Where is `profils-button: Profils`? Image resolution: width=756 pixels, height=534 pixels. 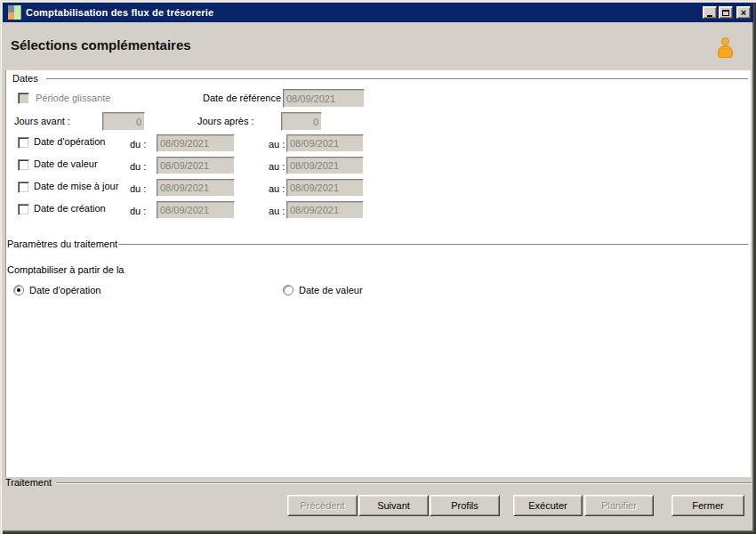 profils-button: Profils is located at coordinates (464, 506).